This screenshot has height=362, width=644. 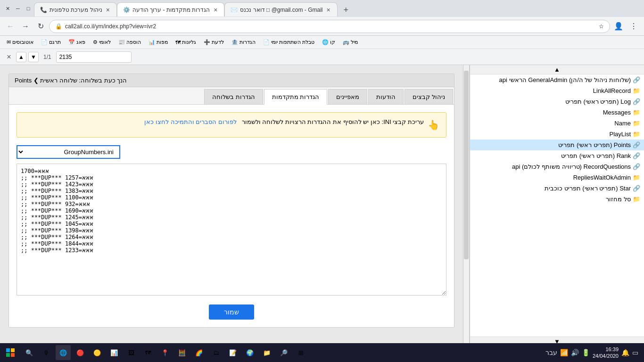 What do you see at coordinates (51, 42) in the screenshot?
I see `bookmark-ko: 📄 תרגם` at bounding box center [51, 42].